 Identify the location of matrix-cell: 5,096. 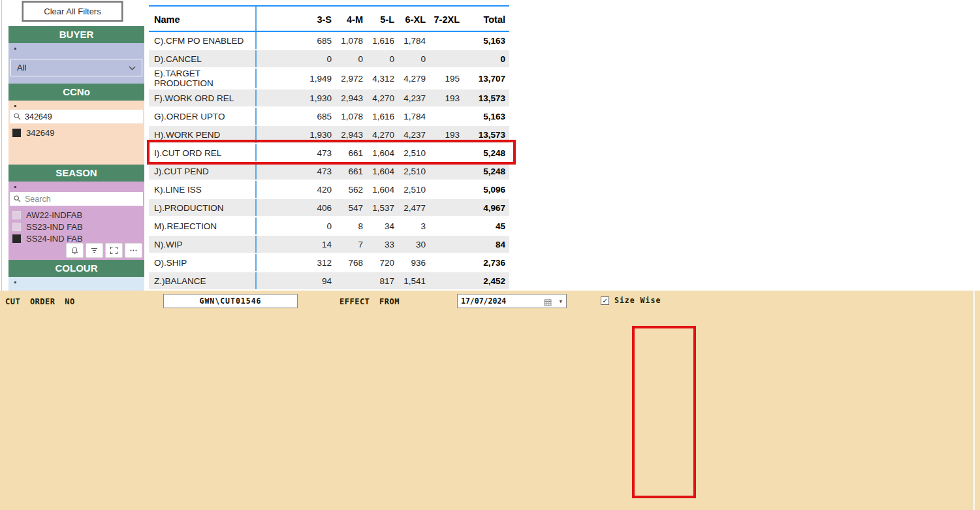
(486, 189).